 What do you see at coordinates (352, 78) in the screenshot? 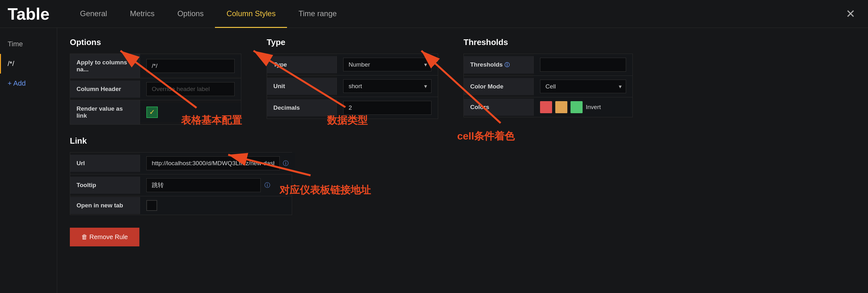
I see `type-section: Type TypeNumberStringDateUnitshortlongno…` at bounding box center [352, 78].